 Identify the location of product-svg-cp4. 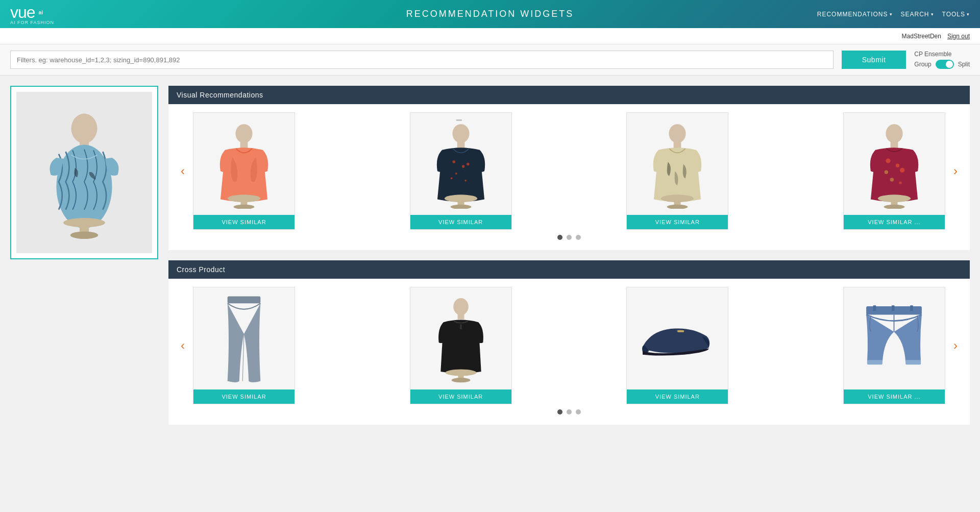
(894, 339).